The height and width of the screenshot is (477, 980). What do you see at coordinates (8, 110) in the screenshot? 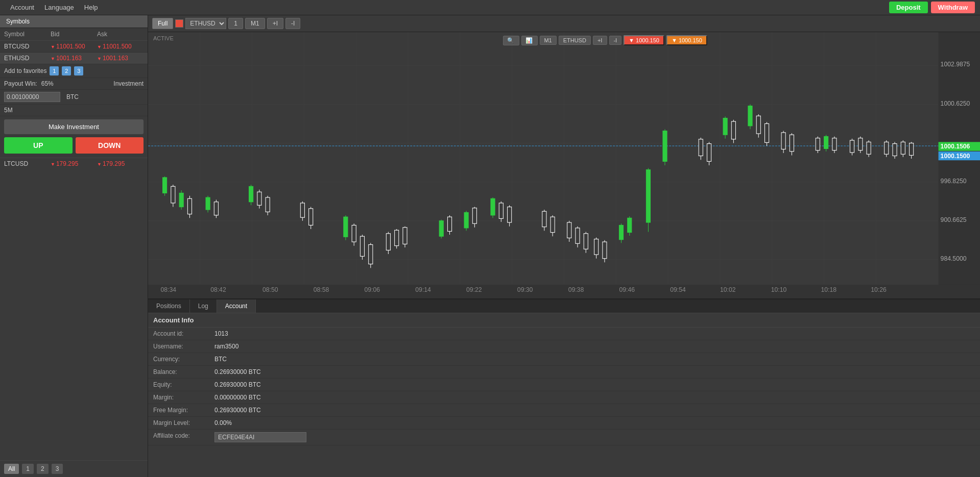
I see `duration-value: 5M` at bounding box center [8, 110].